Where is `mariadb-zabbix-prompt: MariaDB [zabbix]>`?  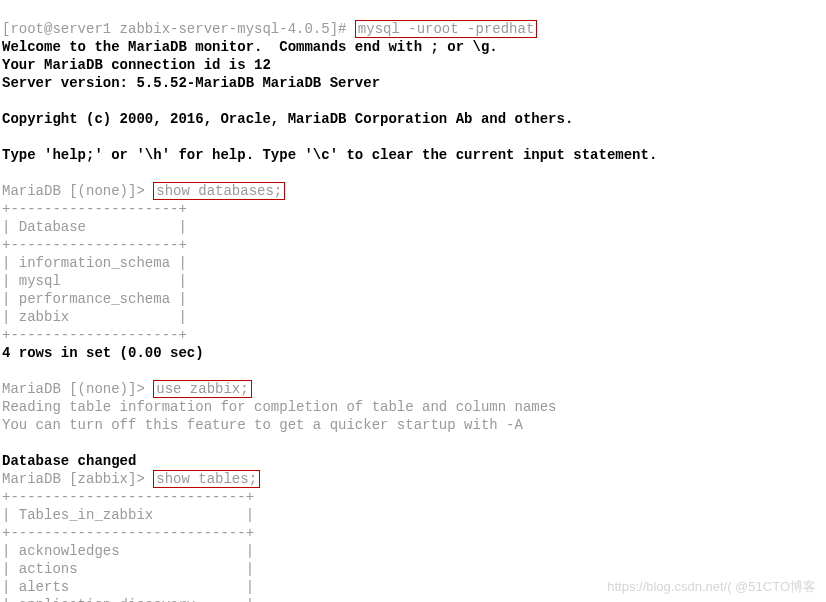 mariadb-zabbix-prompt: MariaDB [zabbix]> is located at coordinates (78, 479).